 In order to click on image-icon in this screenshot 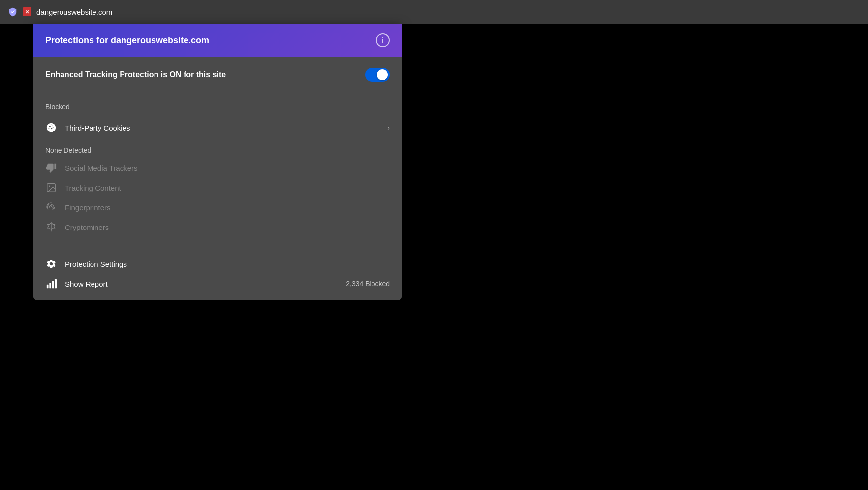, I will do `click(51, 188)`.